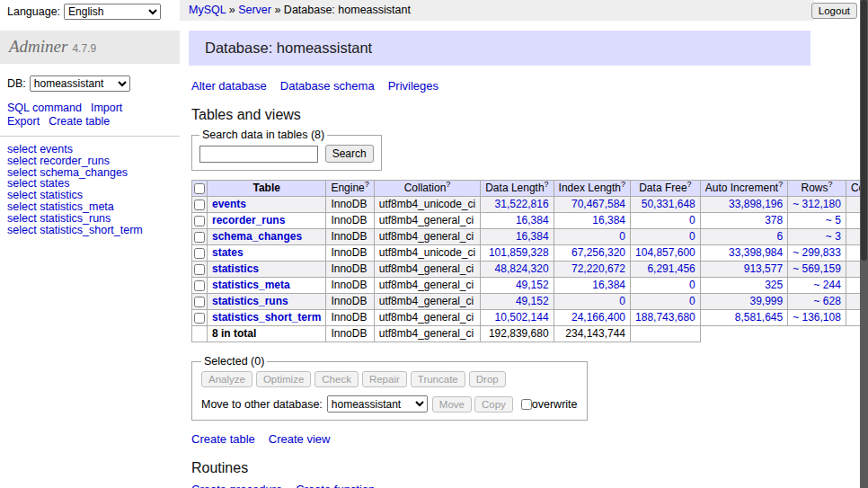 Image resolution: width=868 pixels, height=488 pixels. What do you see at coordinates (756, 204) in the screenshot?
I see `auto-increment-link: 33,898,196` at bounding box center [756, 204].